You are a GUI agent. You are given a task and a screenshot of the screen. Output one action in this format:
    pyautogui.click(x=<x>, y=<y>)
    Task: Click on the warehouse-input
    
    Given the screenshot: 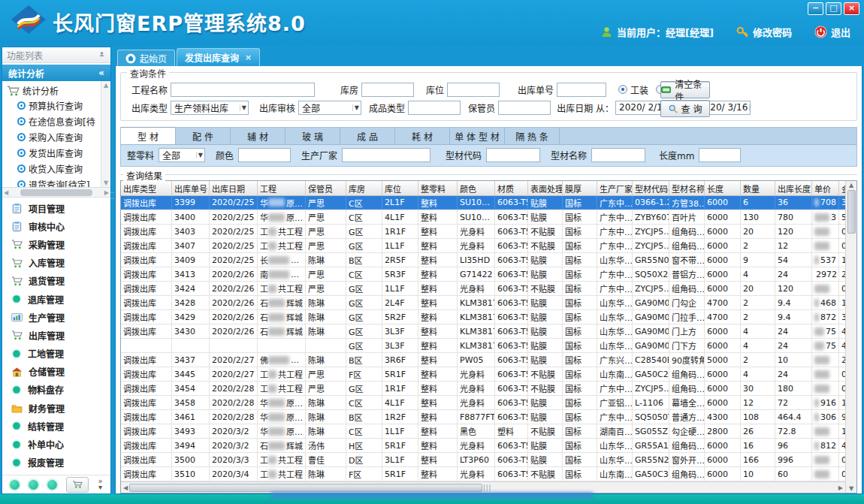 What is the action you would take?
    pyautogui.click(x=388, y=90)
    